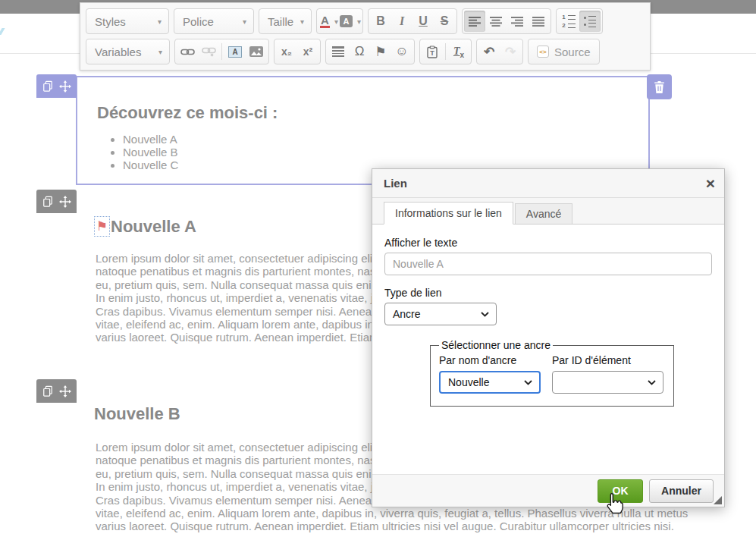 The image size is (756, 559). I want to click on undo-icon: ↶, so click(489, 52).